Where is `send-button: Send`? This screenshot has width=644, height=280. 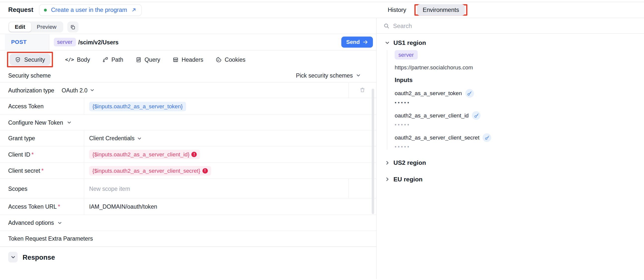
send-button: Send is located at coordinates (357, 42).